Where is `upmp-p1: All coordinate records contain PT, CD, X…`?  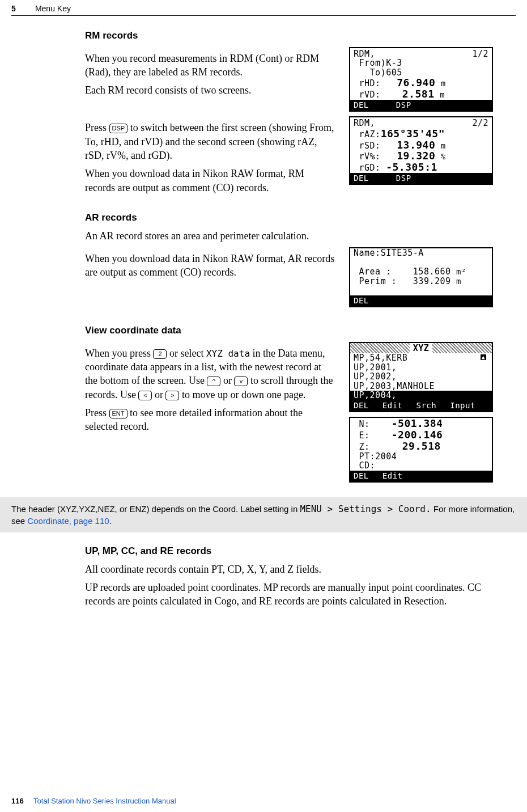
upmp-p1: All coordinate records contain PT, CD, X… is located at coordinates (289, 569).